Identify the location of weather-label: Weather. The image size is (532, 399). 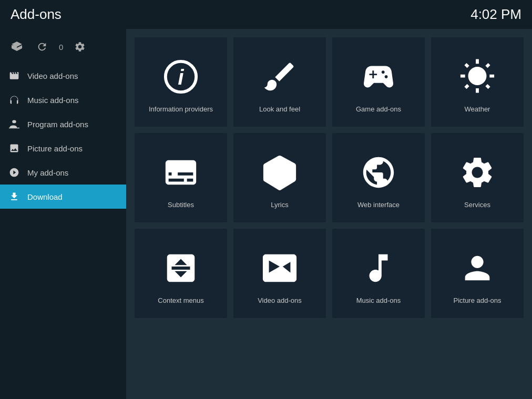
(477, 109).